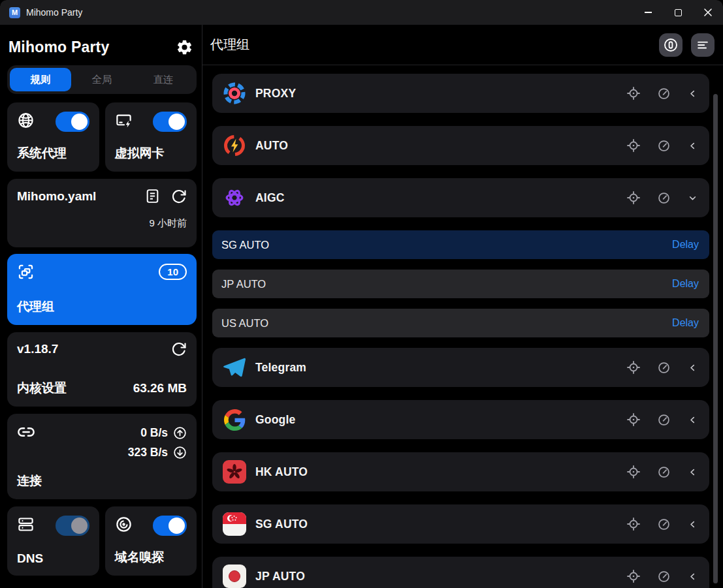 The height and width of the screenshot is (588, 723). Describe the element at coordinates (234, 472) in the screenshot. I see `hk-flag-icon` at that location.